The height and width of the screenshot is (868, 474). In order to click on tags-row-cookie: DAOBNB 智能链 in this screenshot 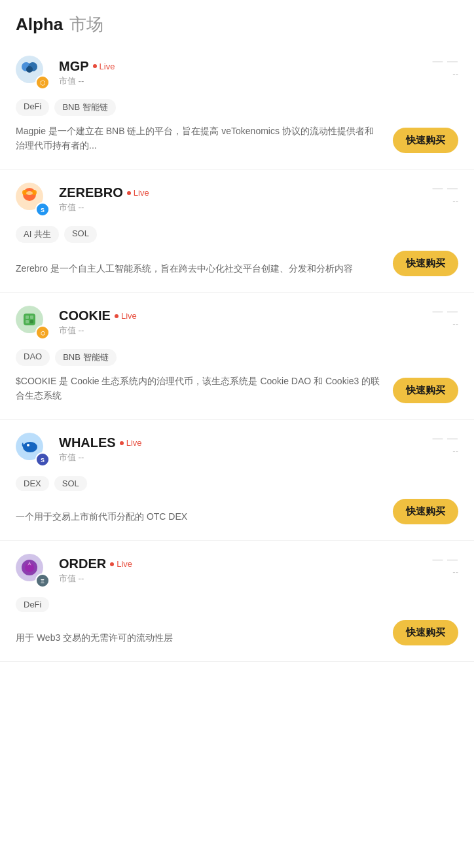, I will do `click(237, 357)`.